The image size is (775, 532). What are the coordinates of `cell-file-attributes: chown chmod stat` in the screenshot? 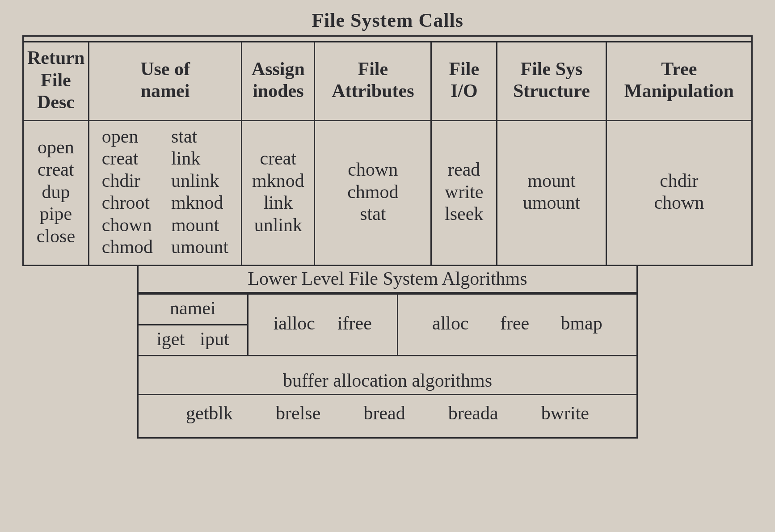 It's located at (373, 193).